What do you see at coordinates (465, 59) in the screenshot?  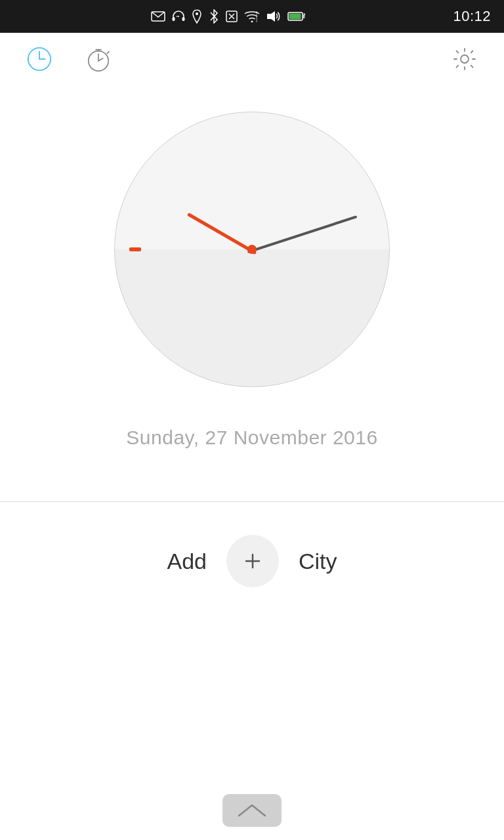 I see `settings-tab` at bounding box center [465, 59].